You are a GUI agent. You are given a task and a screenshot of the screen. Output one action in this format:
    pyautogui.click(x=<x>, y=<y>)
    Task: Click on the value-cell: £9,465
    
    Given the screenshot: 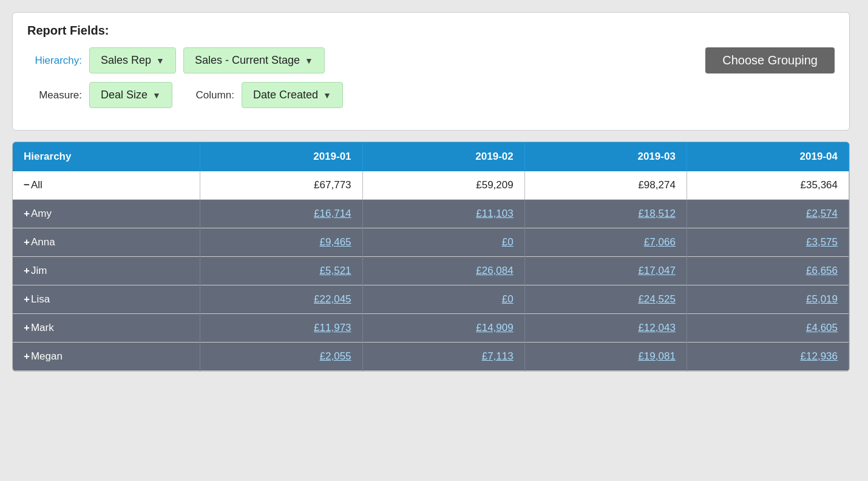 What is the action you would take?
    pyautogui.click(x=282, y=243)
    